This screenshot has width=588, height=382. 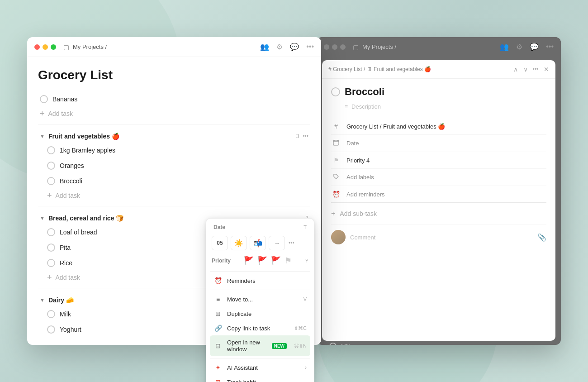 I want to click on chevron-icon: ▼, so click(x=43, y=300).